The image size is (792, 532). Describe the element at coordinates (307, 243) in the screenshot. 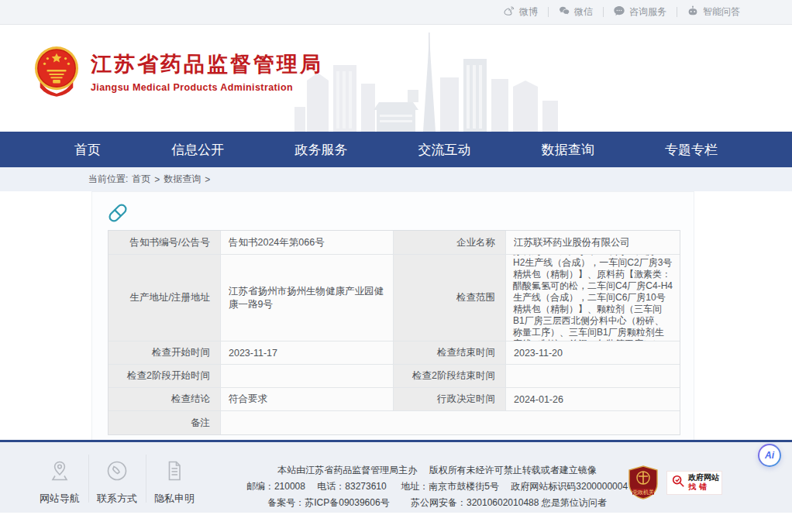

I see `field-value-notice-number: 告知书2024年第066号` at that location.